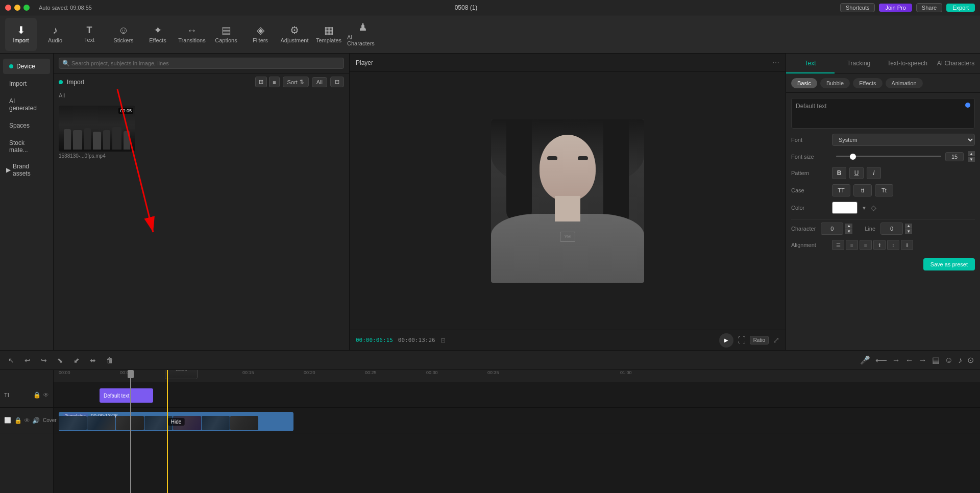 The width and height of the screenshot is (980, 493). What do you see at coordinates (261, 82) in the screenshot?
I see `grid-view-button: ⊞` at bounding box center [261, 82].